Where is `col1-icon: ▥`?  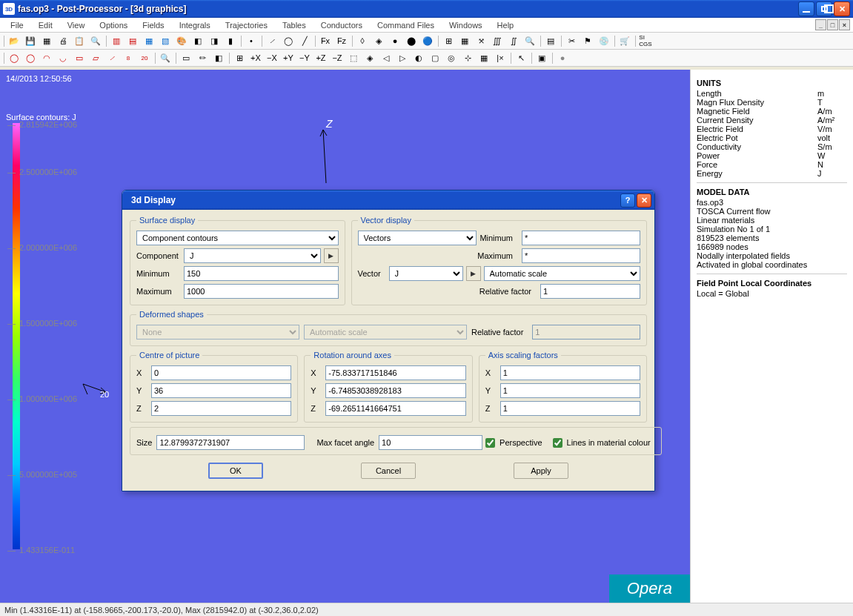 col1-icon: ▥ is located at coordinates (116, 41).